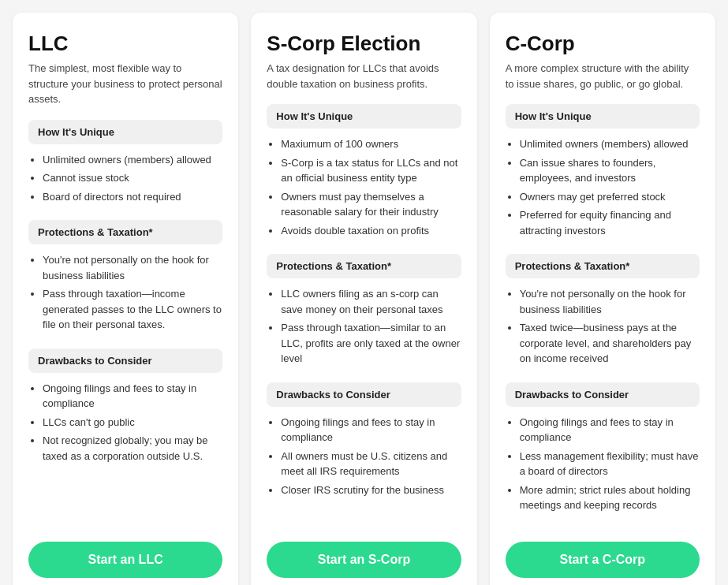 This screenshot has height=585, width=728. What do you see at coordinates (125, 424) in the screenshot?
I see `section-list-llc-2: Ongoing filings and fees to stay in comp…` at bounding box center [125, 424].